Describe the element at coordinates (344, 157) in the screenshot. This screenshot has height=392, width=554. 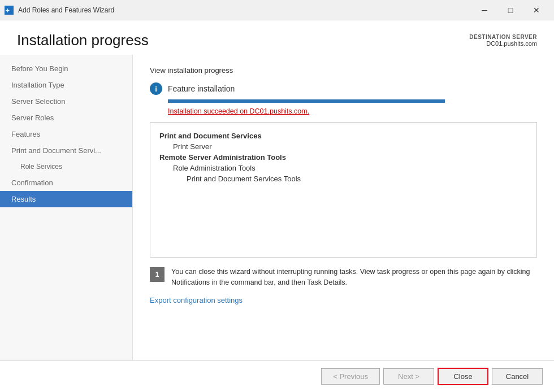
I see `detail-item-2: Remote Server Administration Tools` at that location.